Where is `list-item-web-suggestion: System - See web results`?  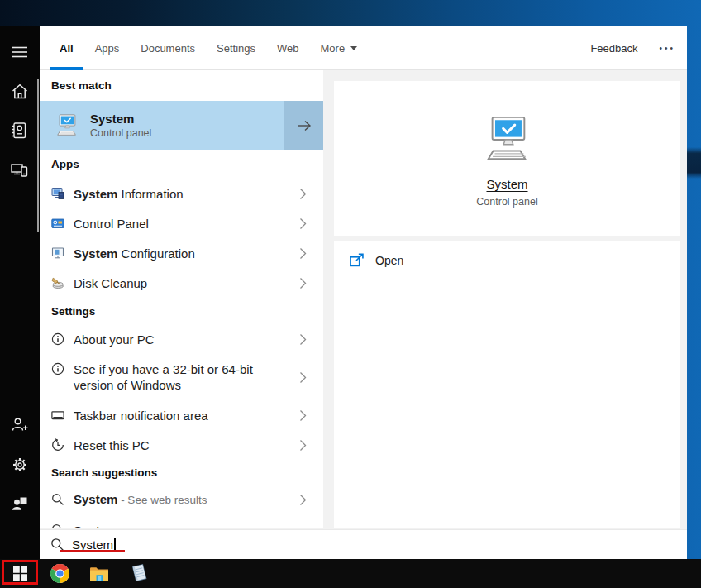 list-item-web-suggestion: System - See web results is located at coordinates (182, 500).